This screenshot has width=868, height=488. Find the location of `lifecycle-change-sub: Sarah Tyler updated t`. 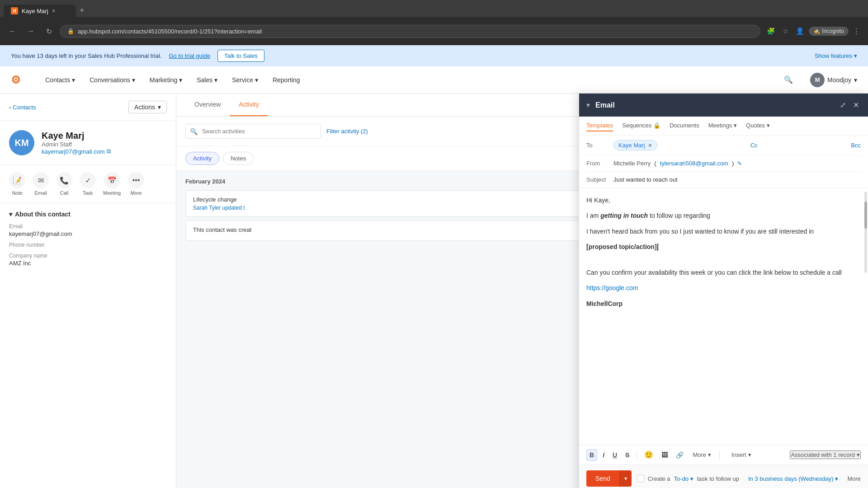

lifecycle-change-sub: Sarah Tyler updated t is located at coordinates (219, 208).